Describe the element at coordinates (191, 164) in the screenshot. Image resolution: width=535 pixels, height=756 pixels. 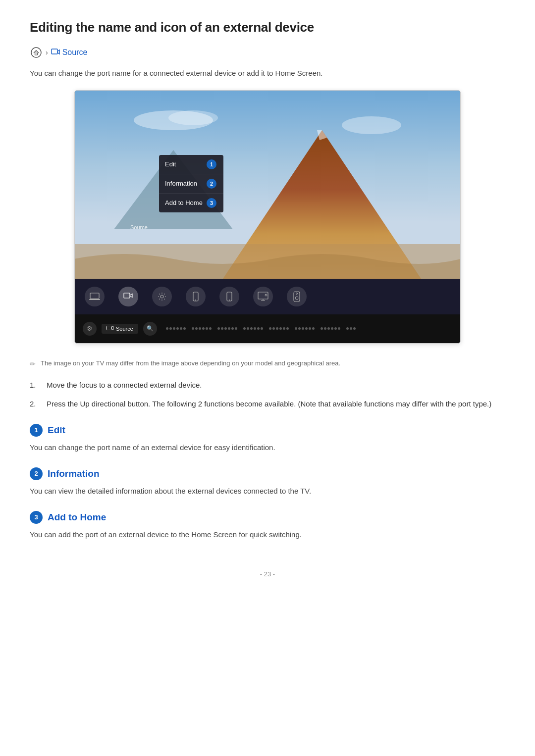
I see `context-menu-edit: Edit 1` at that location.